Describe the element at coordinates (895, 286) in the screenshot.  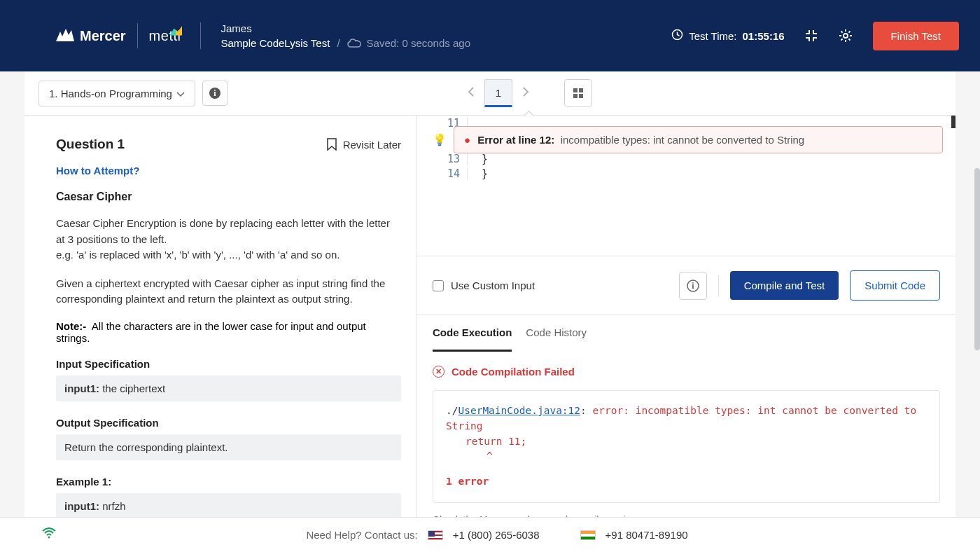
I see `submit-code-button: Submit Code` at that location.